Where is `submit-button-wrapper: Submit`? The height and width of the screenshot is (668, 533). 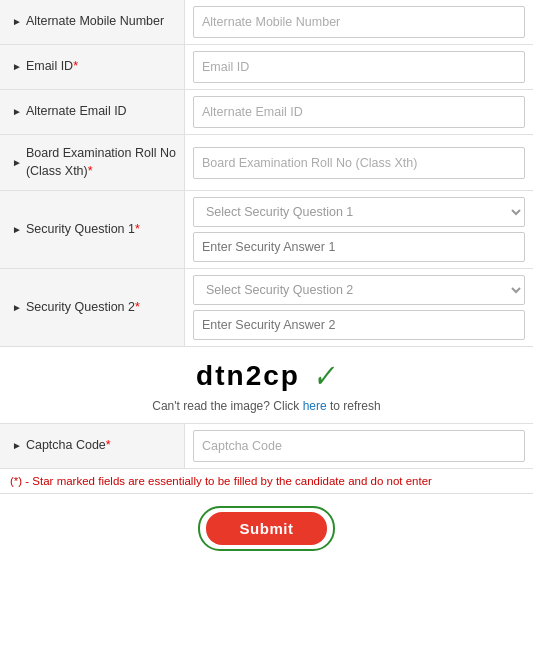 submit-button-wrapper: Submit is located at coordinates (267, 528).